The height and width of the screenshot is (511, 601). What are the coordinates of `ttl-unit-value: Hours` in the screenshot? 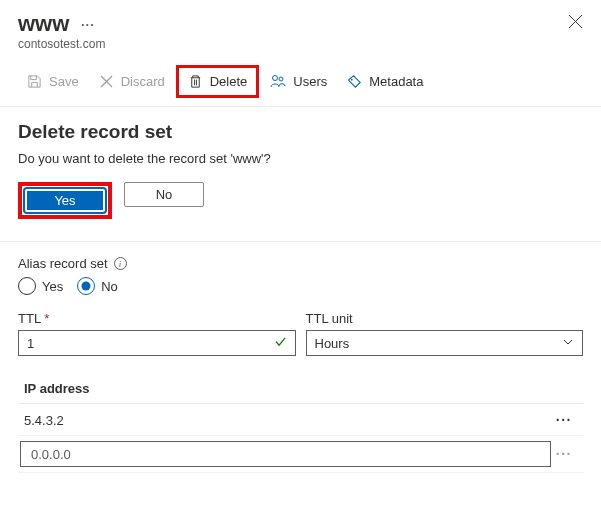 It's located at (332, 344).